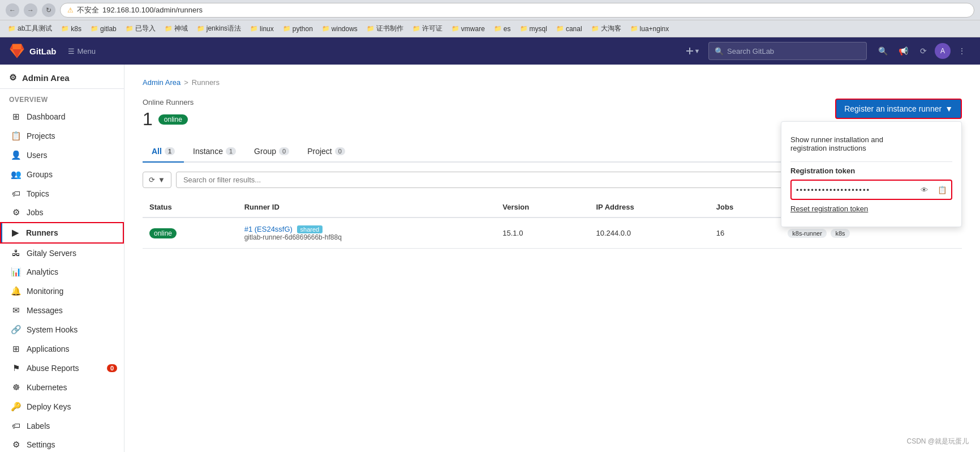 The image size is (980, 452). What do you see at coordinates (534, 29) in the screenshot?
I see `bookmark-mysql: 📁 mysql` at bounding box center [534, 29].